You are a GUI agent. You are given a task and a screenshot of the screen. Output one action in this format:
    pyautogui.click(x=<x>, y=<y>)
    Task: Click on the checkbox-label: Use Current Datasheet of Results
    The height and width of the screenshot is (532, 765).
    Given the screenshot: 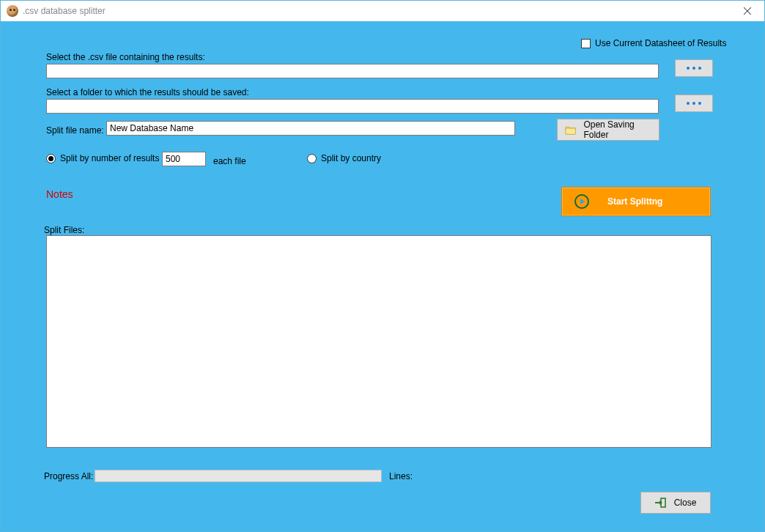 What is the action you would take?
    pyautogui.click(x=661, y=43)
    